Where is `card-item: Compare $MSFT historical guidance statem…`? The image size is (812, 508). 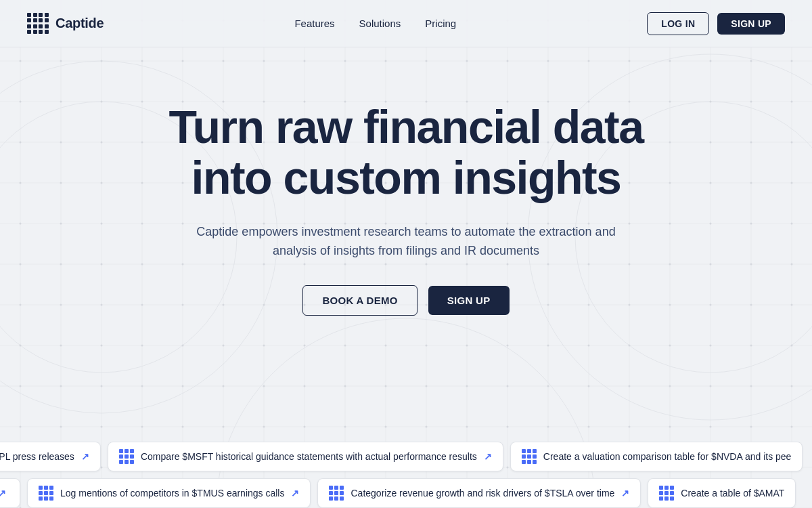 card-item: Compare $MSFT historical guidance statem… is located at coordinates (306, 457).